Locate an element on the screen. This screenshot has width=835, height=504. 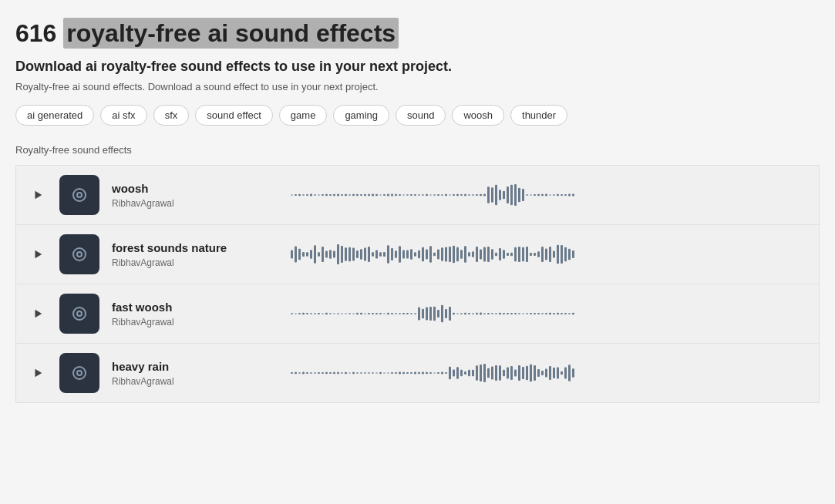
waveform is located at coordinates (433, 254).